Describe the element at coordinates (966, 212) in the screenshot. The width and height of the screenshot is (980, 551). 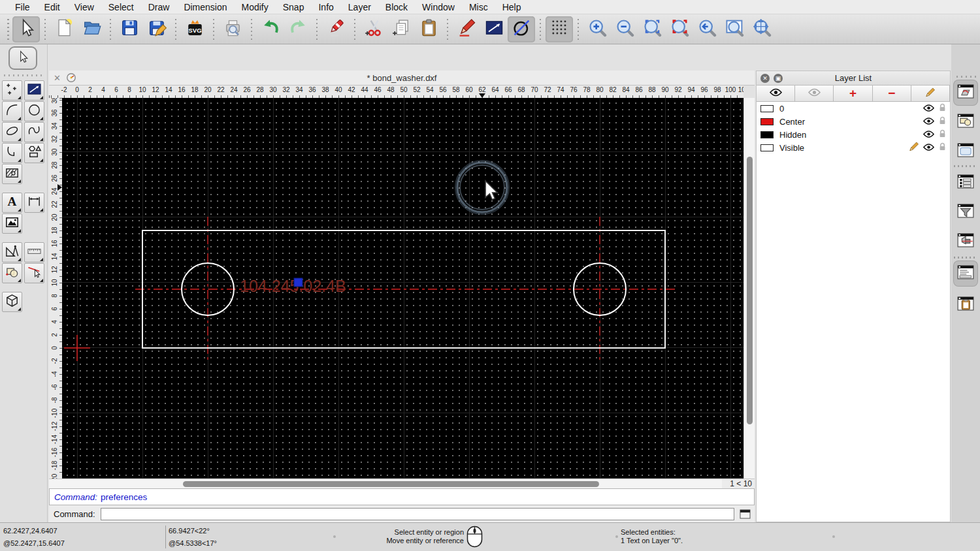
I see `selection-filter-dock-button` at that location.